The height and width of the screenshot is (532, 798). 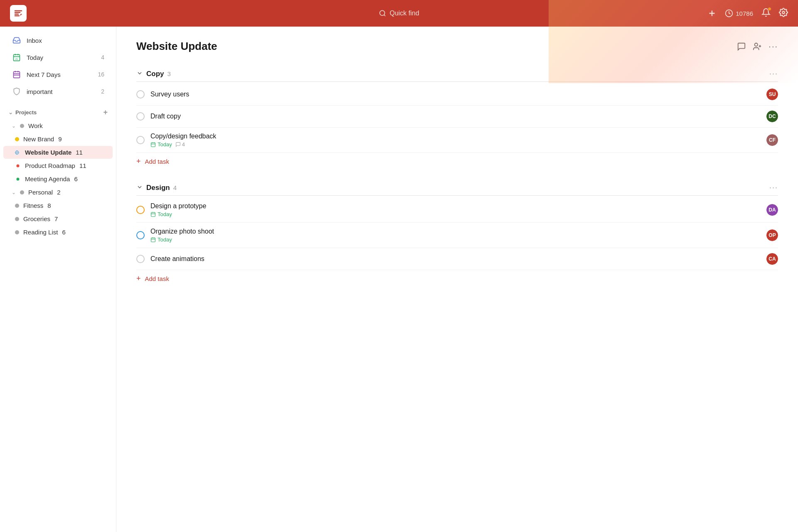 I want to click on task-row-1-2: Create animations CA, so click(x=457, y=259).